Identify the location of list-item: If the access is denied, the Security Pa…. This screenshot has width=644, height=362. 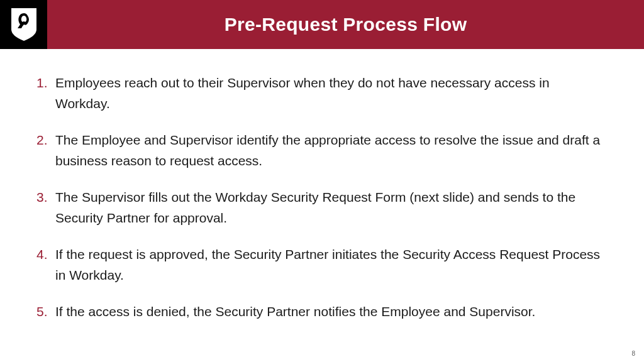
(322, 312).